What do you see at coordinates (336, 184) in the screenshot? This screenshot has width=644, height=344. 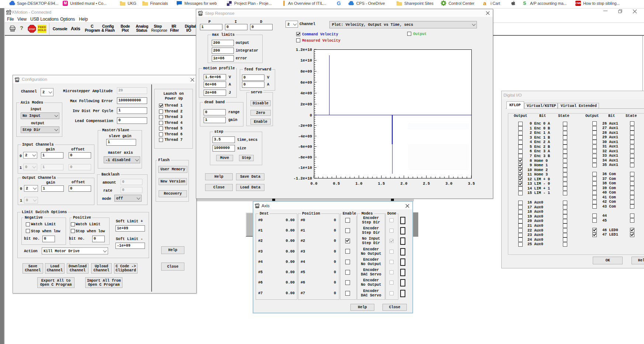 I see `svg-text: 0.5` at bounding box center [336, 184].